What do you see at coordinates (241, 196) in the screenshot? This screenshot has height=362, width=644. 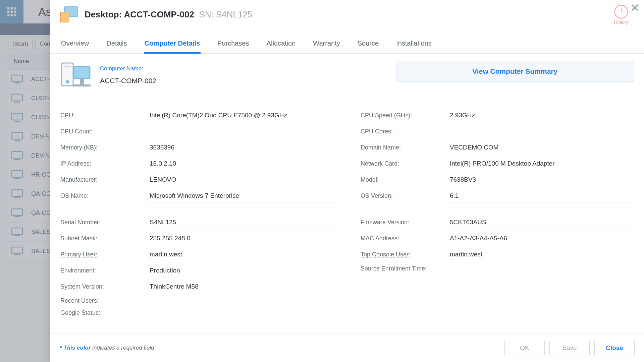 I see `field-value: Microsoft Windows 7 Enterprise` at bounding box center [241, 196].